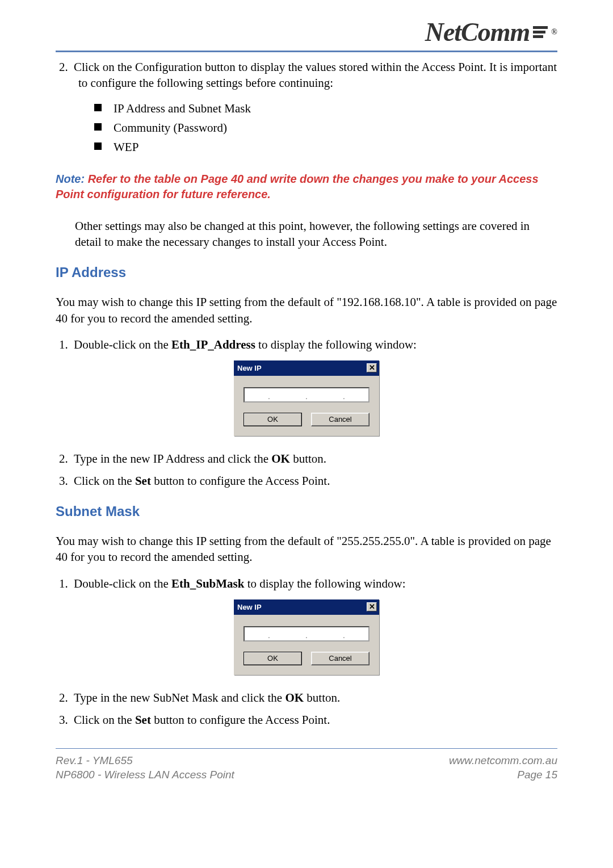 Image resolution: width=613 pixels, height=868 pixels. I want to click on new-ip-dialog: New IP ✕ . . . OK Cancel, so click(306, 399).